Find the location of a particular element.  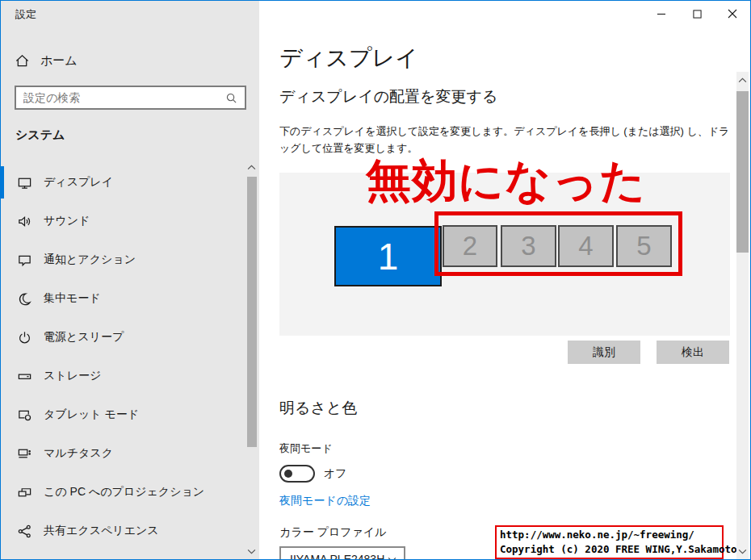

watermark-copyright: Copyright (c) 2020 FREE WING,Y.Sakamoto is located at coordinates (609, 550).